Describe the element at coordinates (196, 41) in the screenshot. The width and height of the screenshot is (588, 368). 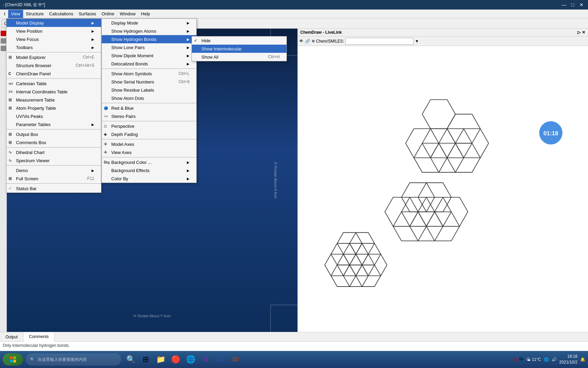
I see `hbond-hide-check: ✓` at that location.